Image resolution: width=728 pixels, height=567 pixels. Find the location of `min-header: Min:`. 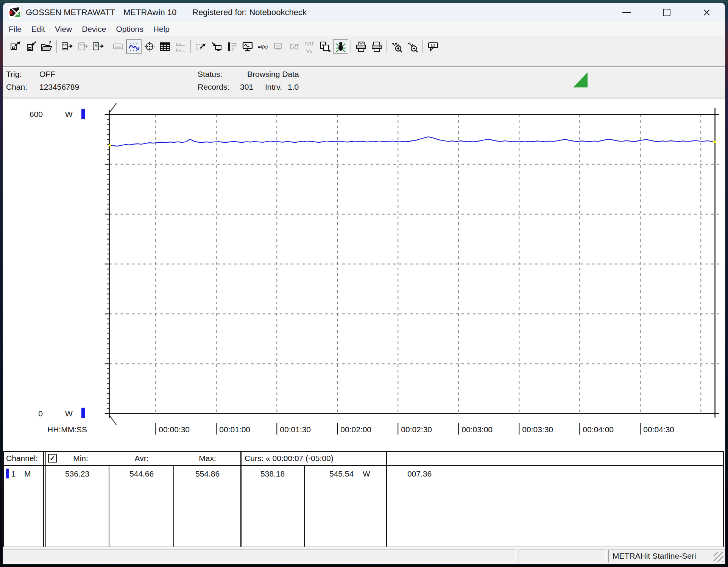

min-header: Min: is located at coordinates (81, 458).